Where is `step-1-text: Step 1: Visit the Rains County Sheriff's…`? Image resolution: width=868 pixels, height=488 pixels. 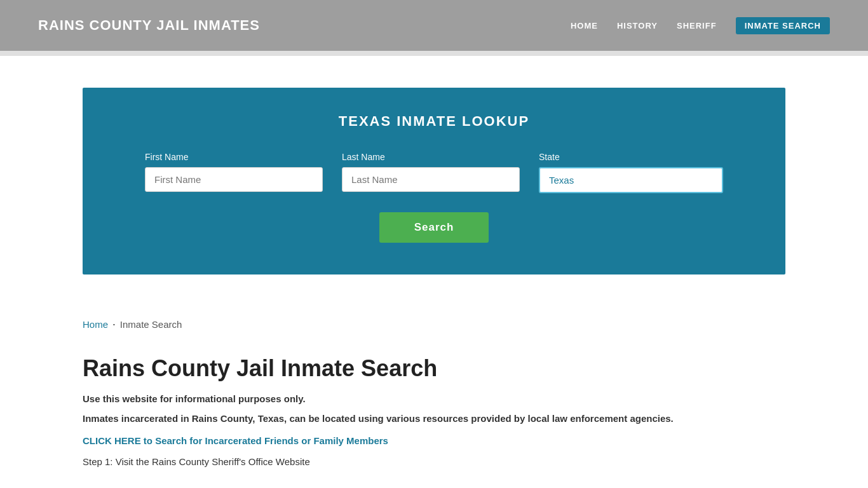 step-1-text: Step 1: Visit the Rains County Sheriff's… is located at coordinates (434, 461).